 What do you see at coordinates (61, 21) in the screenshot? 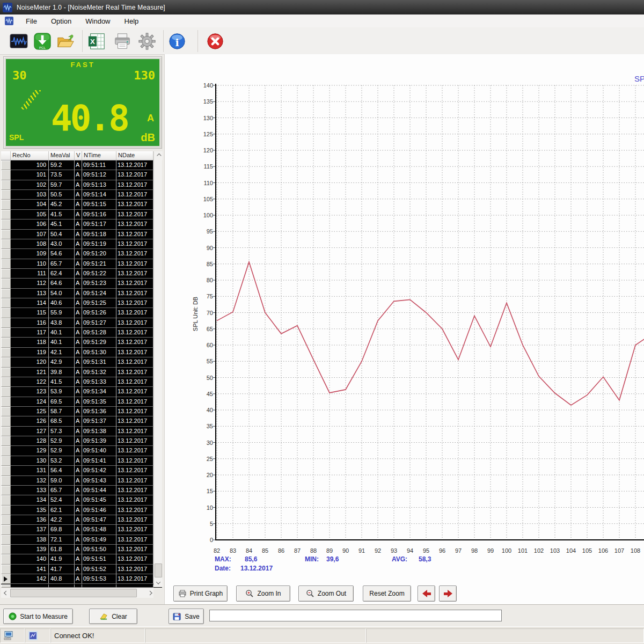
I see `menu-option: Option` at bounding box center [61, 21].